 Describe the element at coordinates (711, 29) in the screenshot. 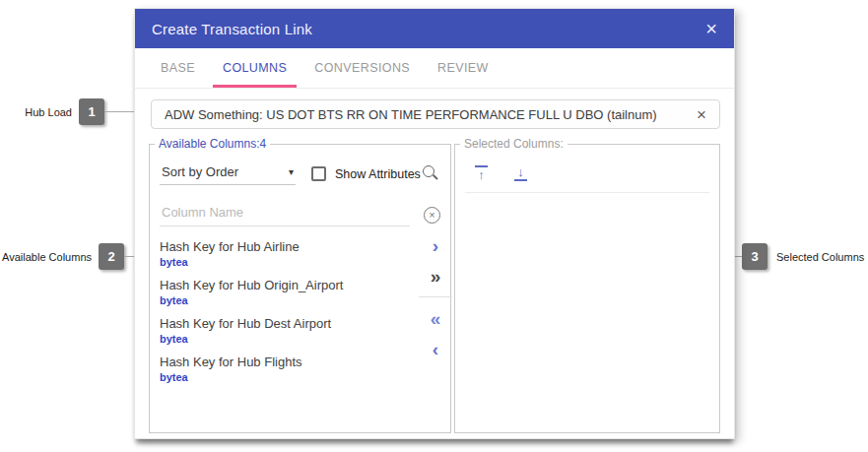

I see `close-icon: ×` at that location.